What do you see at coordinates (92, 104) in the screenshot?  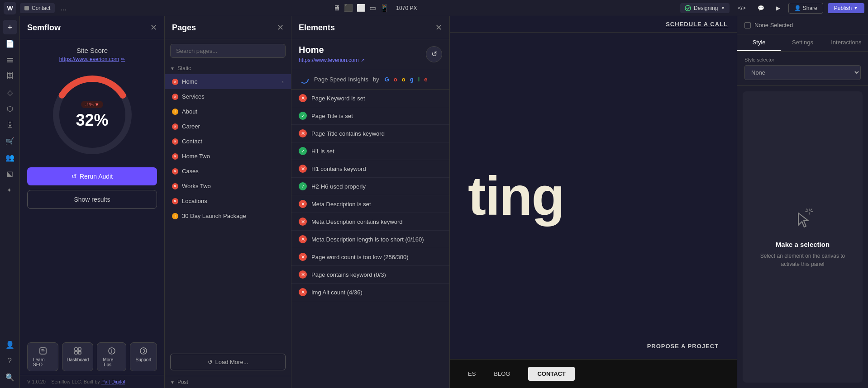 I see `score-change-badge: -1% ▼` at bounding box center [92, 104].